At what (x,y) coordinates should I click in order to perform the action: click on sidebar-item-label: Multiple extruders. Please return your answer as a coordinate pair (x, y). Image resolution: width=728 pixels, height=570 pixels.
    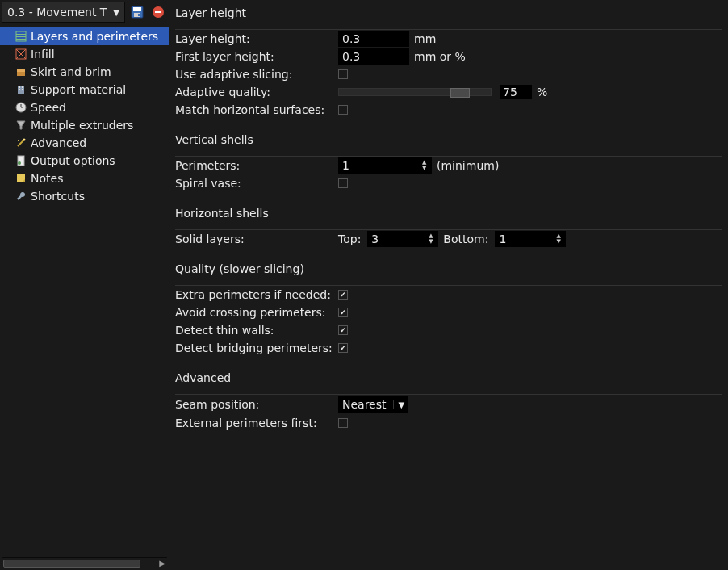
    Looking at the image, I should click on (82, 125).